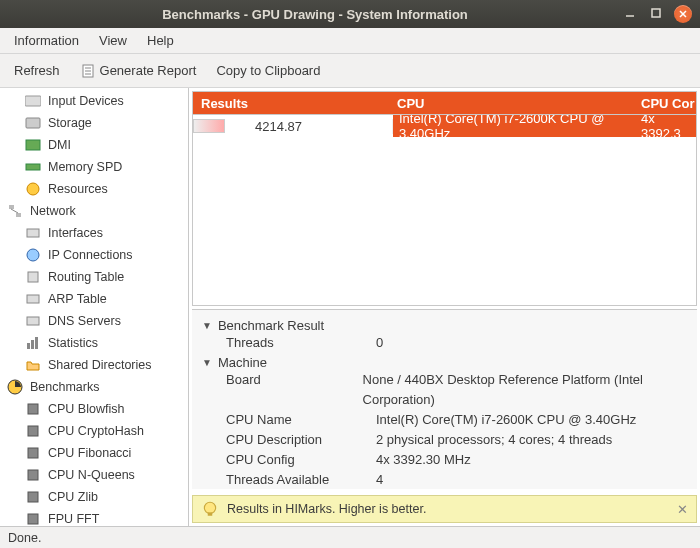 This screenshot has width=700, height=548. What do you see at coordinates (656, 13) in the screenshot?
I see `maximize-button` at bounding box center [656, 13].